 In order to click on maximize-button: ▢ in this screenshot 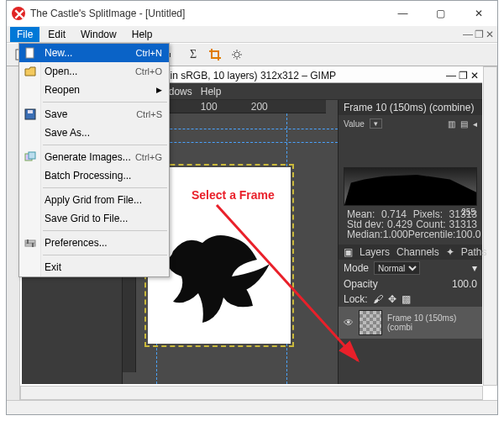, I will do `click(440, 13)`.